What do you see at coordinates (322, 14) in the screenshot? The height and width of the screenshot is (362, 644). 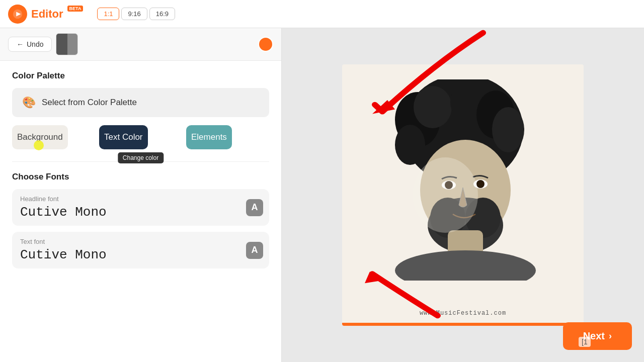 I see `top-bar: Editor BETA 1:1 9:16 16:9` at bounding box center [322, 14].